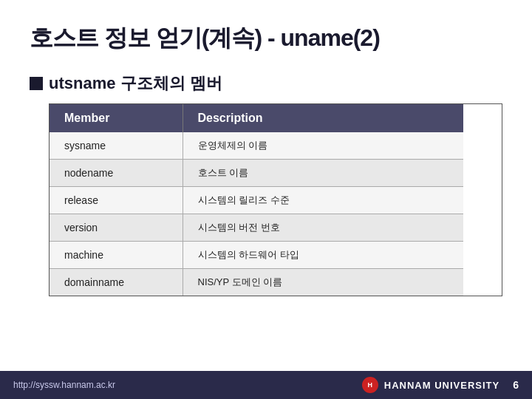 The image size is (532, 399). I want to click on section-header: utsname 구조체의 멤버, so click(266, 83).